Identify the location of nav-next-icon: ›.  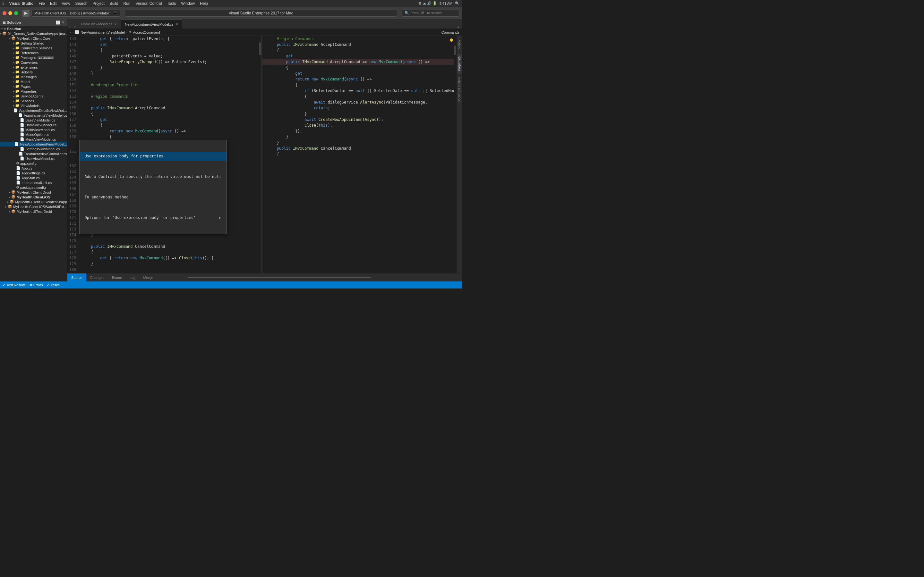
(73, 32).